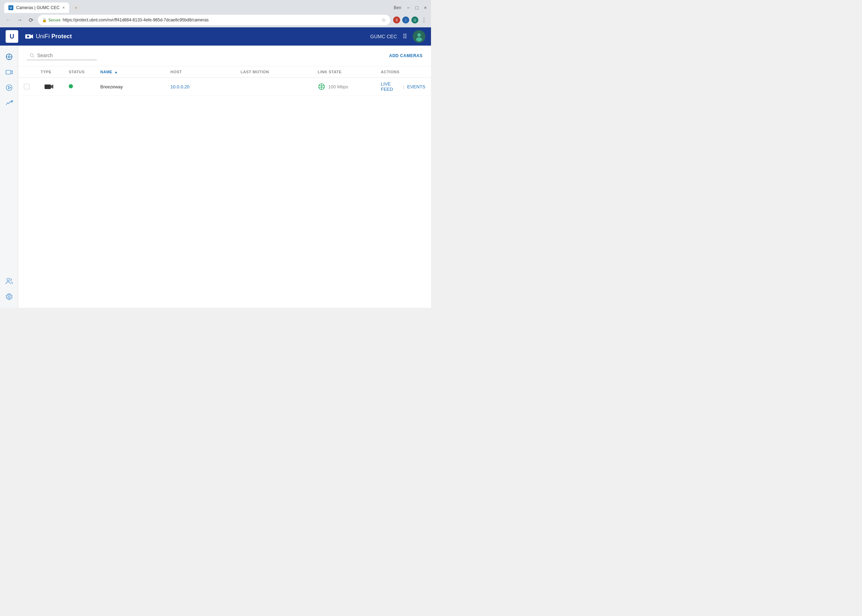  I want to click on link-state-icon, so click(322, 86).